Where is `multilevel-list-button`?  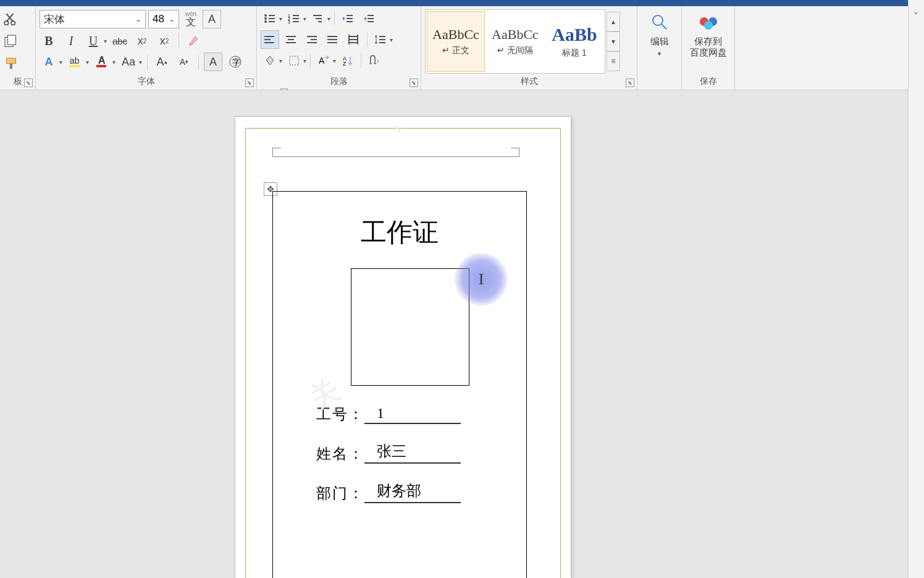
multilevel-list-button is located at coordinates (318, 19).